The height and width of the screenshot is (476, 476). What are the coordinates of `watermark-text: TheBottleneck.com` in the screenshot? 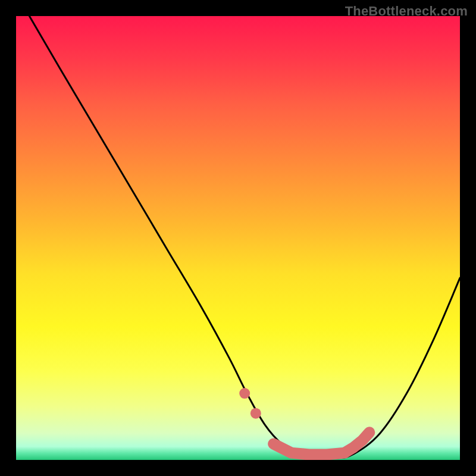 It's located at (406, 11).